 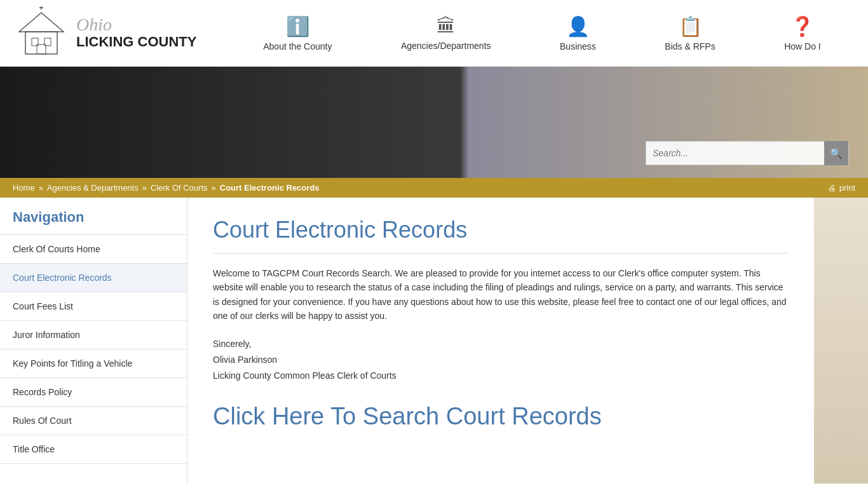 What do you see at coordinates (93, 335) in the screenshot?
I see `sidebar-link-juror-info: Juror Information` at bounding box center [93, 335].